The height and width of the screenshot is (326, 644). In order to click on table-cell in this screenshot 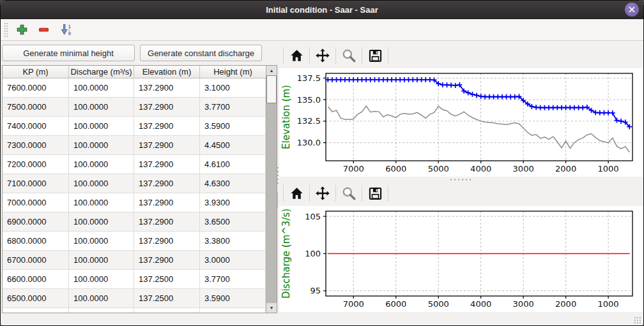, I will do `click(167, 310)`.